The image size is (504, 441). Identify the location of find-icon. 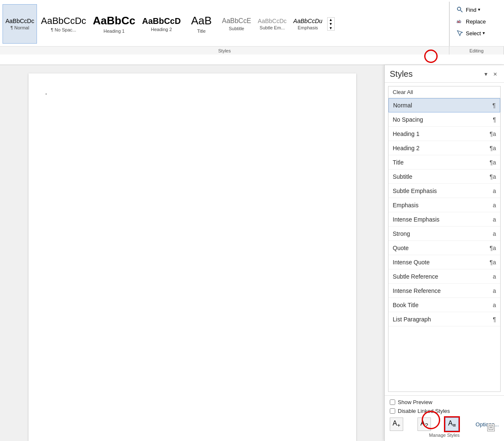
(460, 10).